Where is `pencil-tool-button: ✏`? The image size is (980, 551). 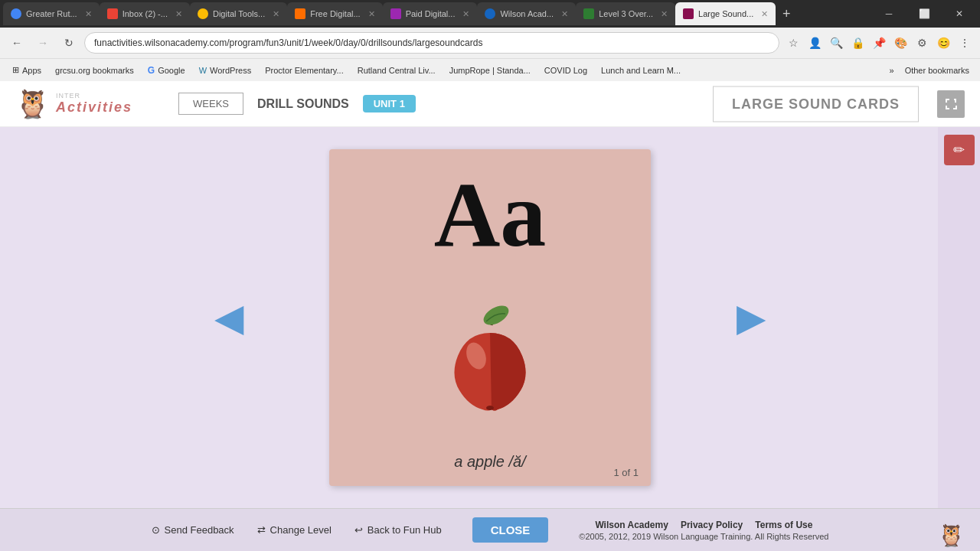
pencil-tool-button: ✏ is located at coordinates (959, 150).